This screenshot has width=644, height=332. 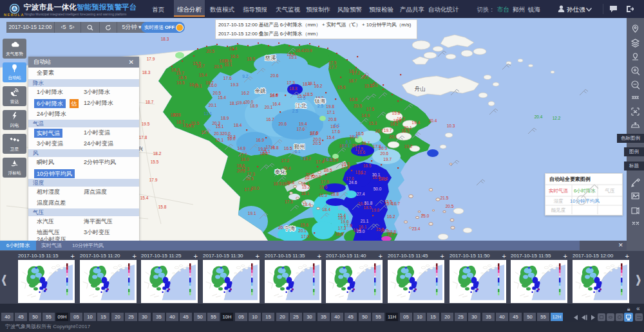 I want to click on svg-text: 15.0, so click(x=374, y=85).